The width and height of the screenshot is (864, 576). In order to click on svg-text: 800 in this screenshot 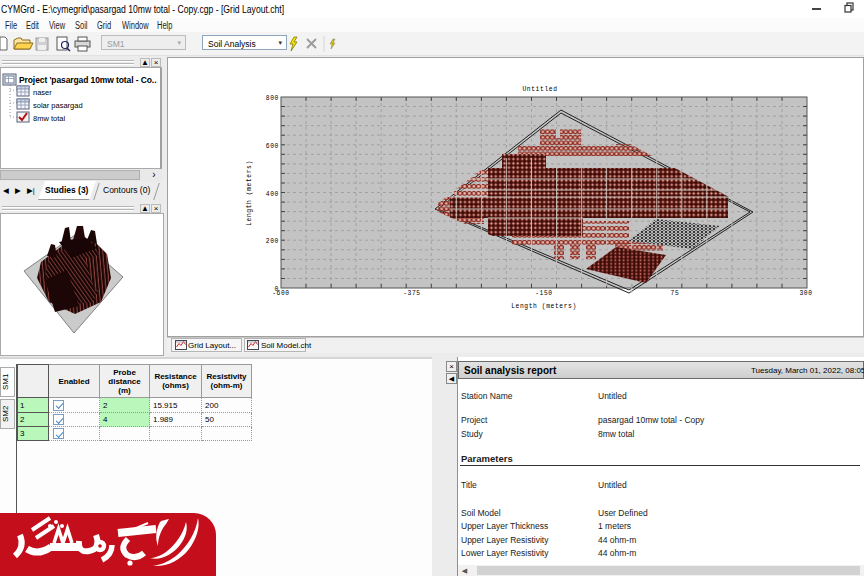, I will do `click(272, 98)`.